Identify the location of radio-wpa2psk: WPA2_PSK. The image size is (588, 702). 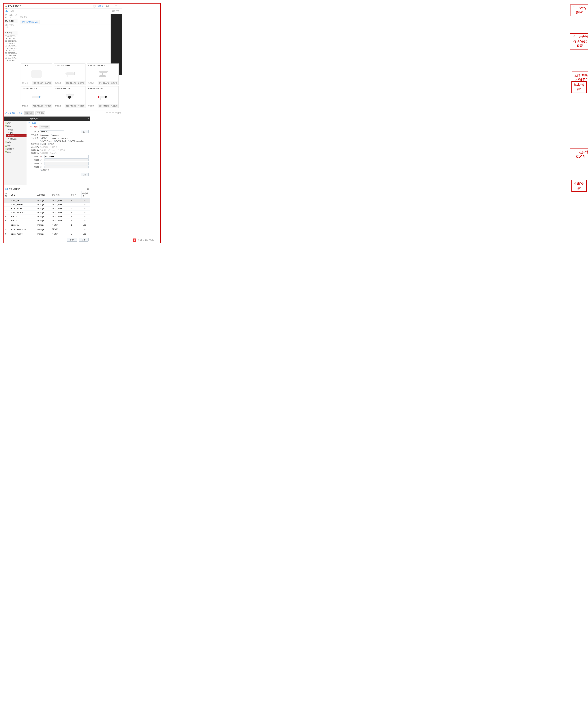
(60, 141).